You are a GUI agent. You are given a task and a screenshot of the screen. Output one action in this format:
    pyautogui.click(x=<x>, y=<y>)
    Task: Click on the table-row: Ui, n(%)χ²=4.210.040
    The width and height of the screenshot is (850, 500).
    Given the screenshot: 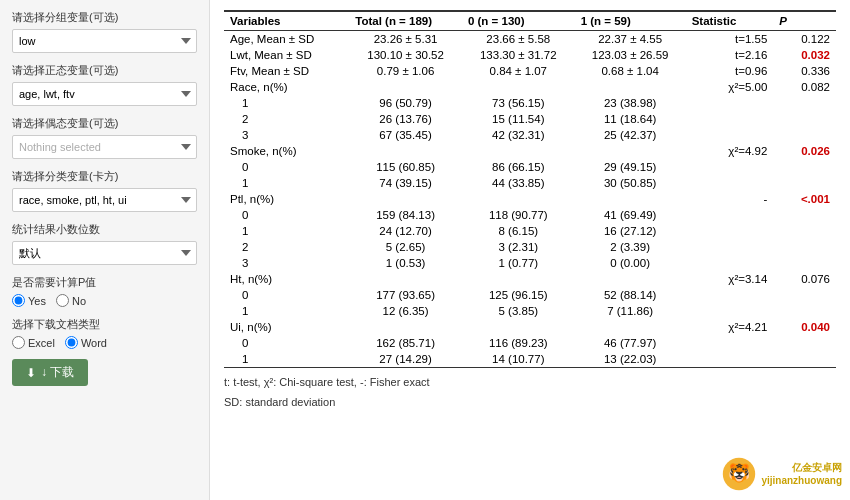 What is the action you would take?
    pyautogui.click(x=530, y=327)
    